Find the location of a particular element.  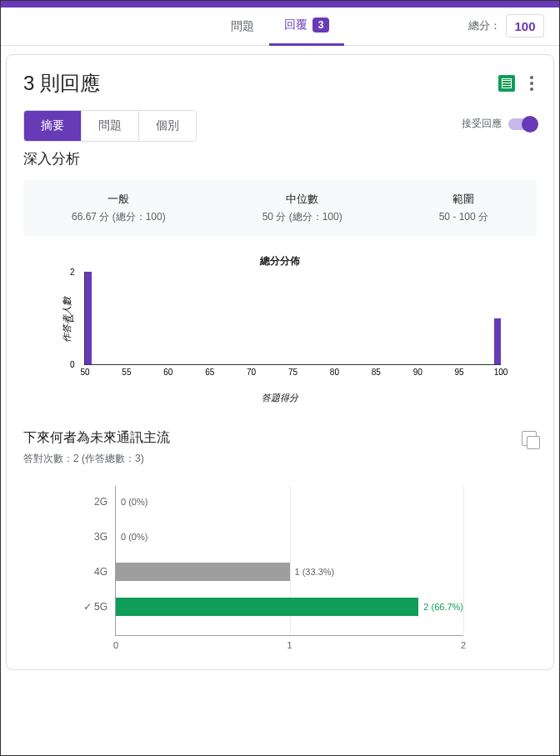

more-menu-icon is located at coordinates (532, 83).